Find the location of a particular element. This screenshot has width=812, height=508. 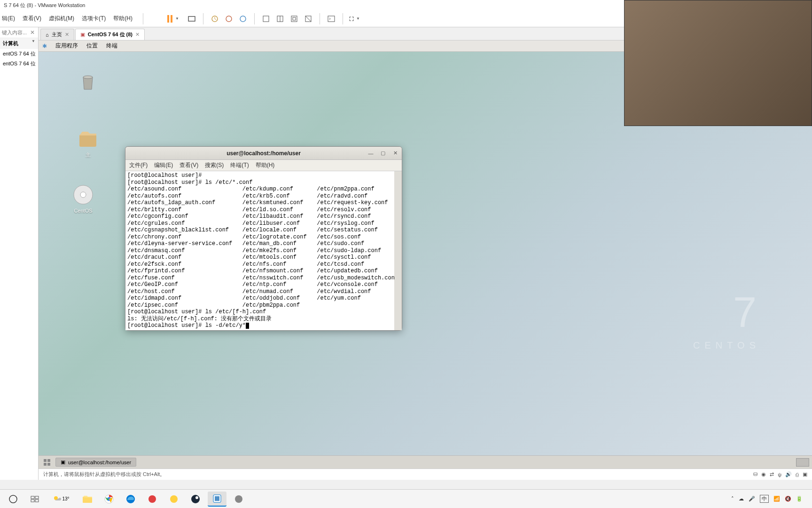

home-icon: ⌂ is located at coordinates (47, 35).